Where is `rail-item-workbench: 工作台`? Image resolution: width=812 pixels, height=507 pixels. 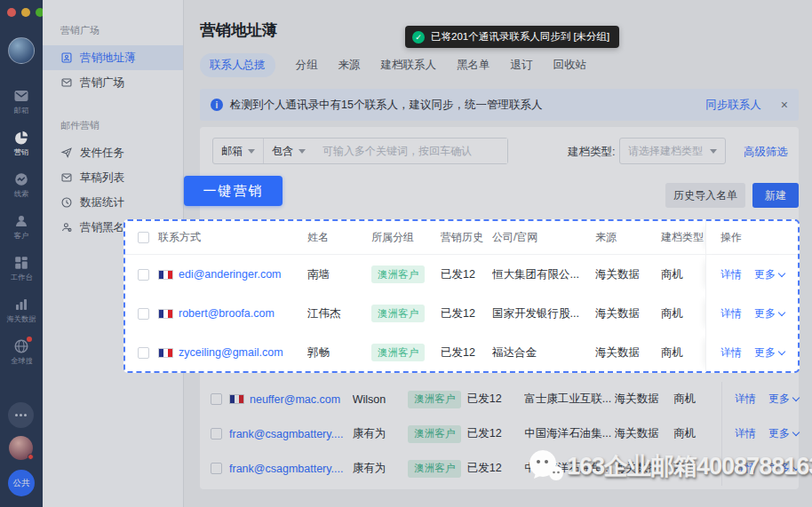
rail-item-workbench: 工作台 is located at coordinates (21, 268).